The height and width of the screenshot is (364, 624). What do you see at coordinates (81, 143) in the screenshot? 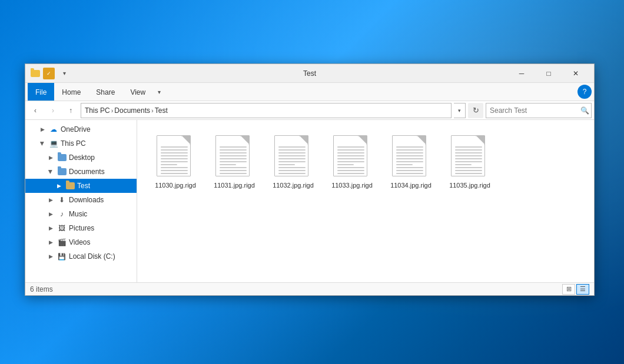
I see `sidebar-item-thispc: ▶ 💻 This PC` at bounding box center [81, 143].